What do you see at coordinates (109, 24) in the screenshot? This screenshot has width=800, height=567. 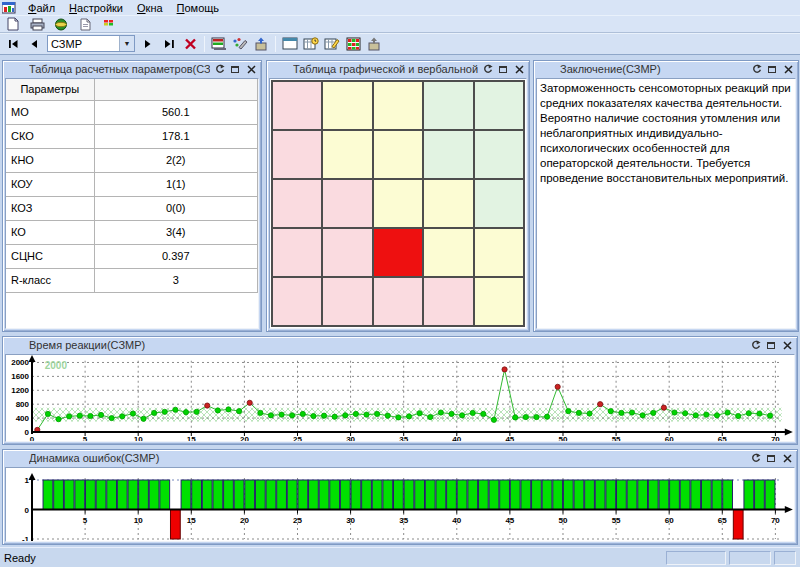 I see `levels-button` at bounding box center [109, 24].